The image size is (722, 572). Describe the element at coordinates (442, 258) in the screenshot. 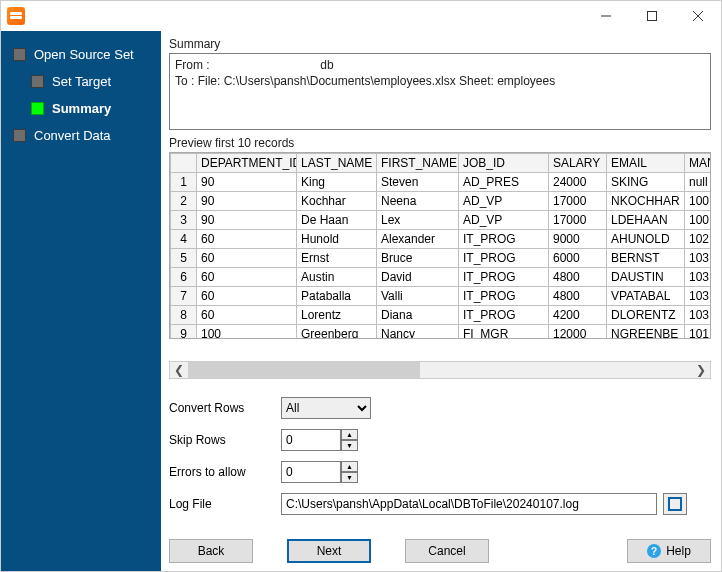

I see `table-row: 560ErnstBruceIT_PROG6000BERNST103` at that location.